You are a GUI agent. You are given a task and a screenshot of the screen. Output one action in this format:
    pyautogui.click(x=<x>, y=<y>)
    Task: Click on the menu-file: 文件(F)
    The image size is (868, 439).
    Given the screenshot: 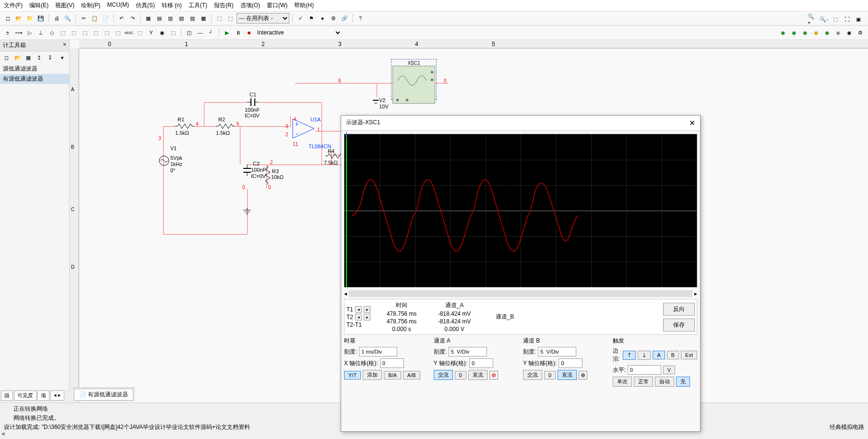 What is the action you would take?
    pyautogui.click(x=13, y=6)
    